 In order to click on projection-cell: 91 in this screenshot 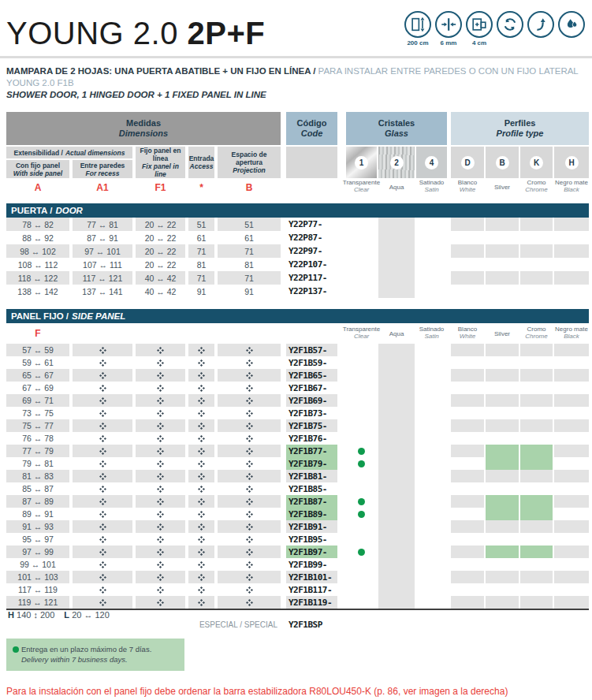, I will do `click(249, 292)`.